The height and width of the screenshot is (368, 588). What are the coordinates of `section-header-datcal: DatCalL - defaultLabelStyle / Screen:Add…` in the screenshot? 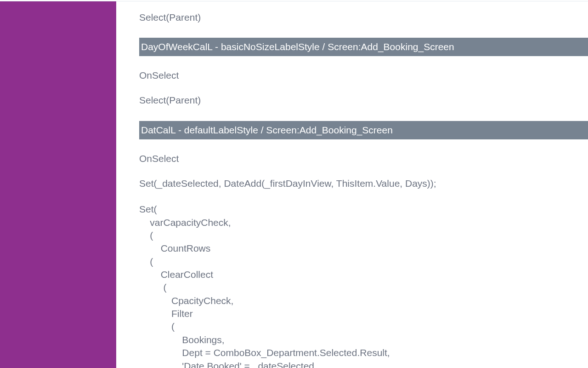 It's located at (364, 130).